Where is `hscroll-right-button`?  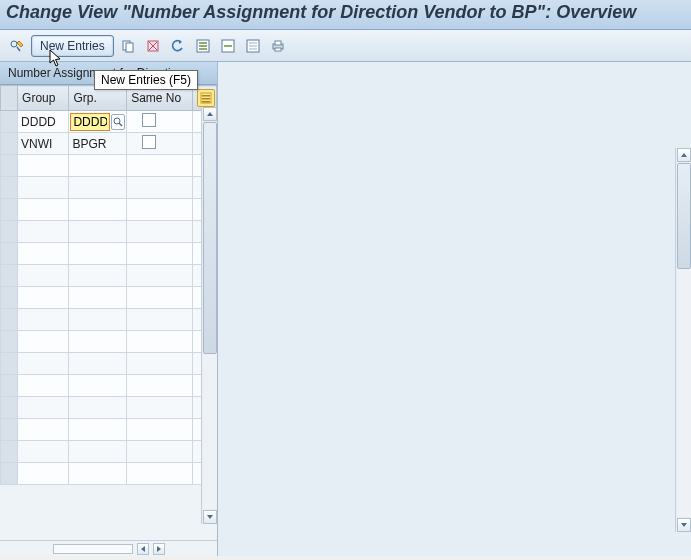 hscroll-right-button is located at coordinates (159, 549).